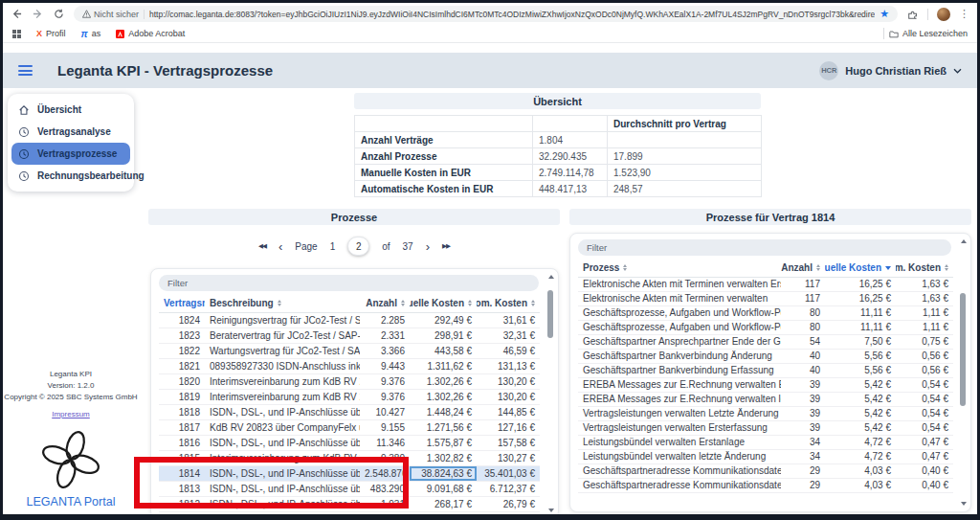  Describe the element at coordinates (71, 109) in the screenshot. I see `sidebar-item-uebersicht: Übersicht` at that location.